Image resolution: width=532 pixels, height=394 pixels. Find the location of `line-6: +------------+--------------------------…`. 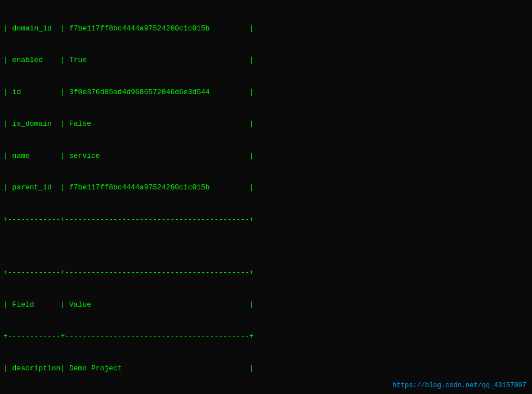

line-6: +------------+--------------------------… is located at coordinates (266, 220).